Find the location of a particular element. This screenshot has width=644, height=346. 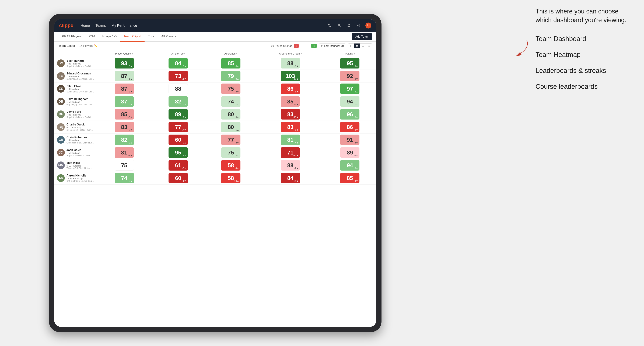

player-name: Dave Billingham is located at coordinates (80, 99).